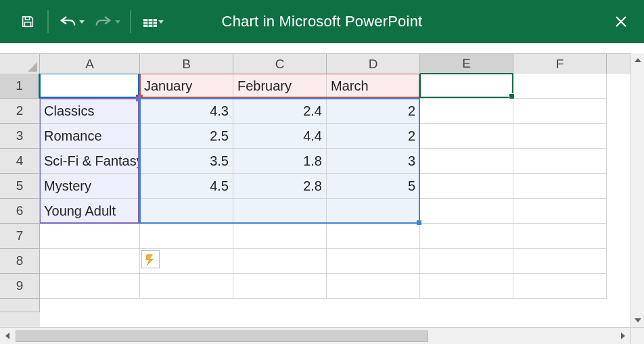  I want to click on cell-C6, so click(280, 211).